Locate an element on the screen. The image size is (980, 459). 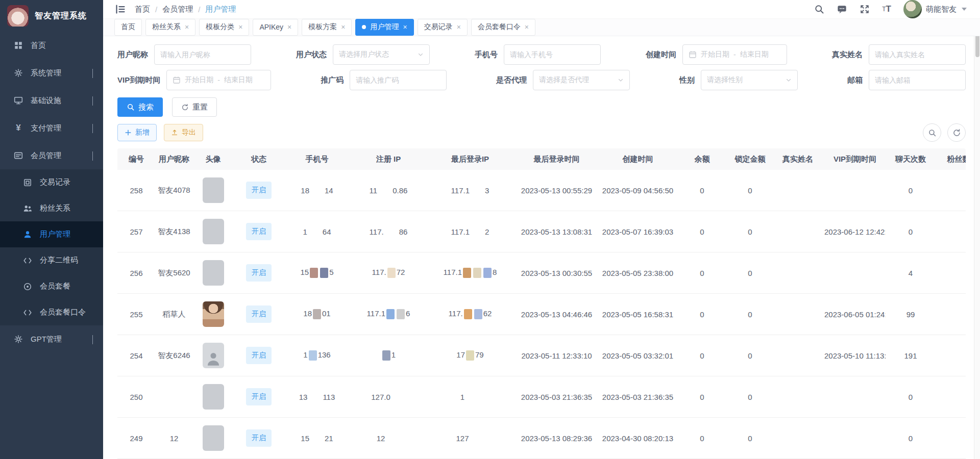
sidebar-item: 会员套餐口令 is located at coordinates (52, 312).